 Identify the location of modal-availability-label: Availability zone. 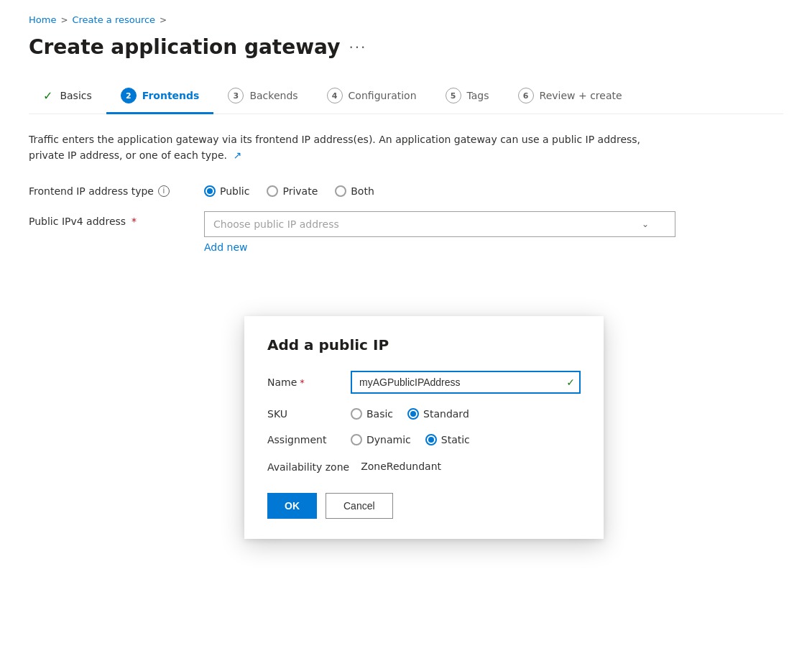
(308, 466).